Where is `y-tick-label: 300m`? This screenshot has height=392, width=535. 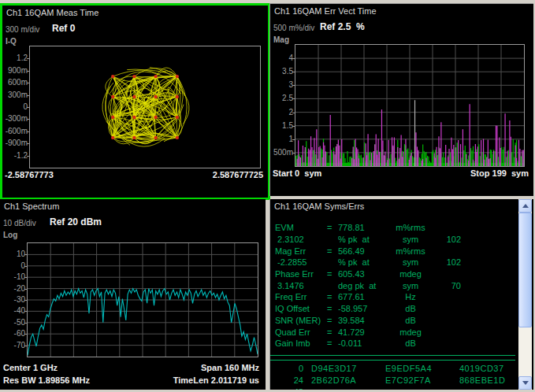 y-tick-label: 300m is located at coordinates (15, 94).